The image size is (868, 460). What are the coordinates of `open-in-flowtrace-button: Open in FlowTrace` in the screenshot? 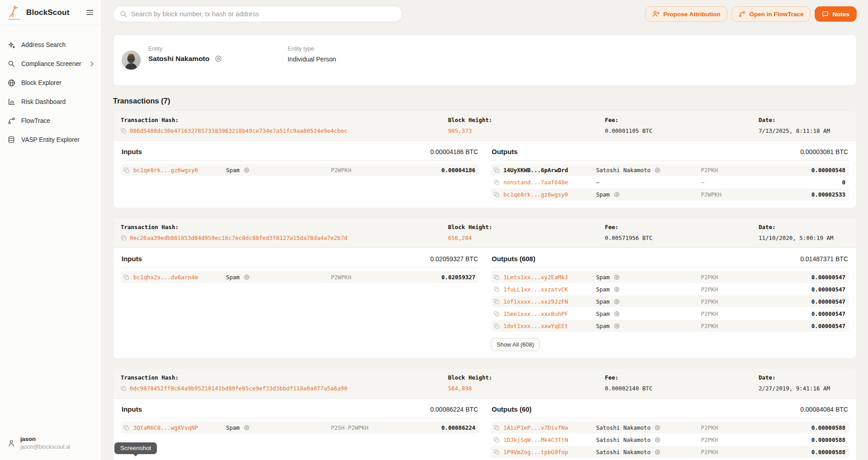 It's located at (771, 14).